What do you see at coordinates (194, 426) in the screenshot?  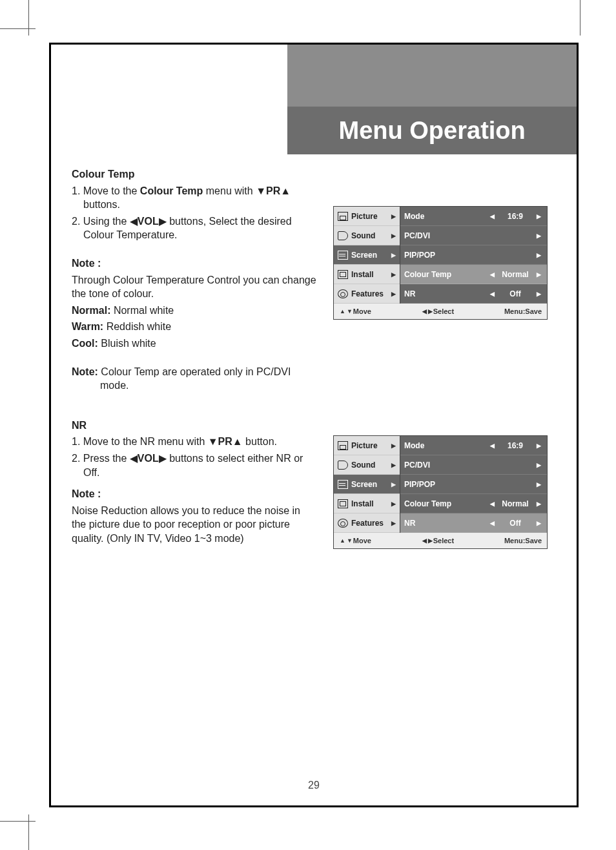 I see `section-heading-nr: NR` at bounding box center [194, 426].